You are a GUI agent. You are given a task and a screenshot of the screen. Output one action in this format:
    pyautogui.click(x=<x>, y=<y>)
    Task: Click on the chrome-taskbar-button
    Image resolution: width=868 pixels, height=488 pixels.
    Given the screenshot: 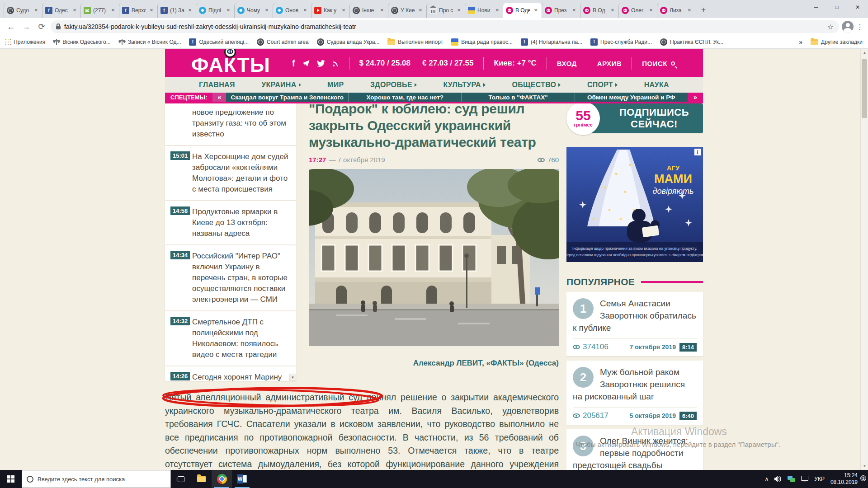 What is the action you would take?
    pyautogui.click(x=222, y=479)
    